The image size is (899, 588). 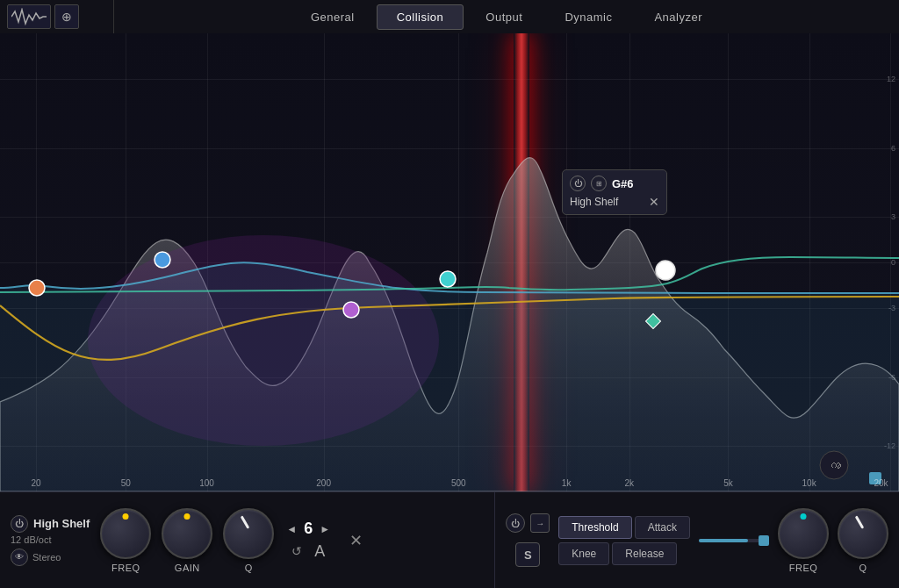 I want to click on band-number-display: 6, so click(x=308, y=528).